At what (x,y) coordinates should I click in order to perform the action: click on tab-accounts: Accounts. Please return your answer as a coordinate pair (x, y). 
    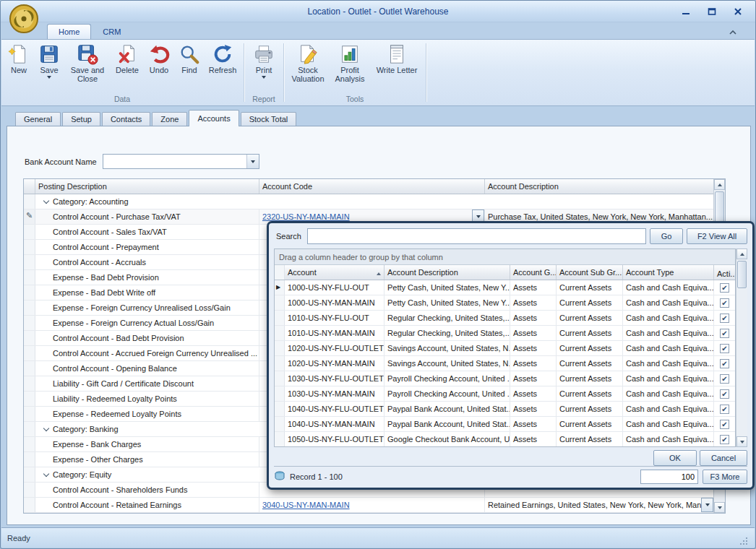
    Looking at the image, I should click on (214, 118).